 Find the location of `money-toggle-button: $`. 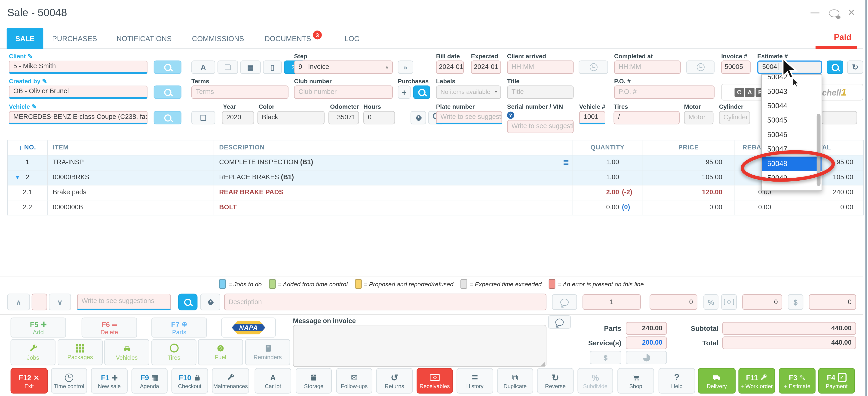

money-toggle-button: $ is located at coordinates (606, 358).